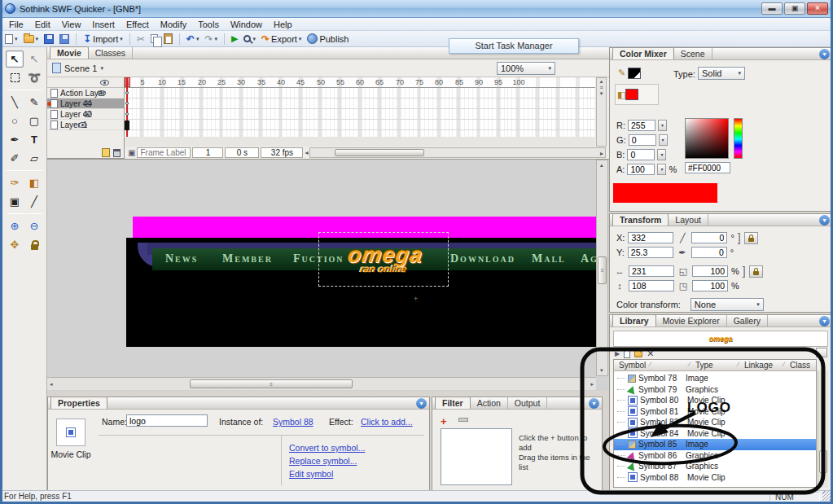  I want to click on select-tool: ↖, so click(15, 59).